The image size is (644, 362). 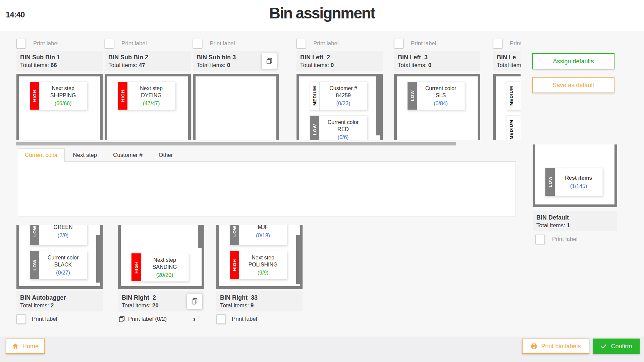 I want to click on card-count: (2/9), so click(x=63, y=236).